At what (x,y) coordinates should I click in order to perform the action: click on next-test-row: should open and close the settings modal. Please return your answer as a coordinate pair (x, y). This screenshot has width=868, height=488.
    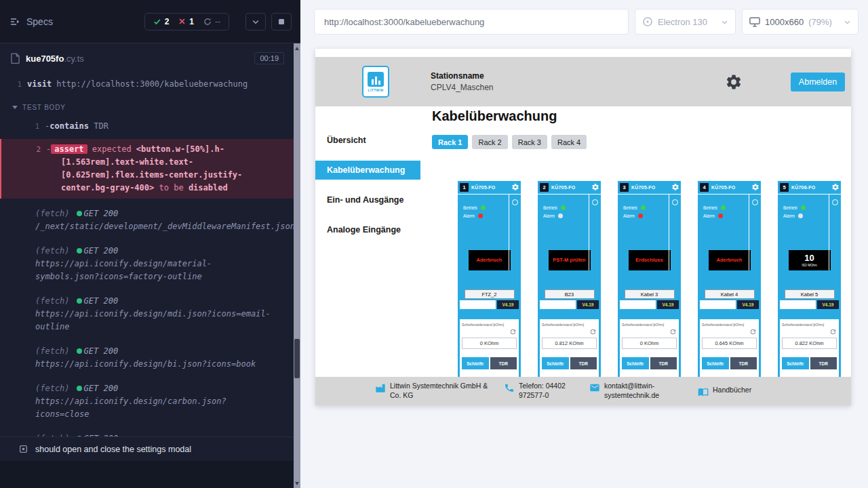
    Looking at the image, I should click on (151, 449).